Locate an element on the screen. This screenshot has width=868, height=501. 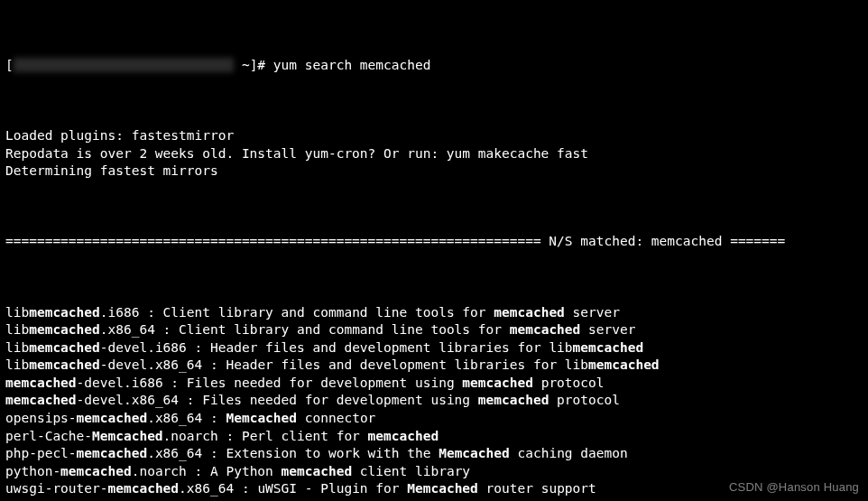
result-line: libmemcached.x86_64 : Client library and… is located at coordinates (434, 330).